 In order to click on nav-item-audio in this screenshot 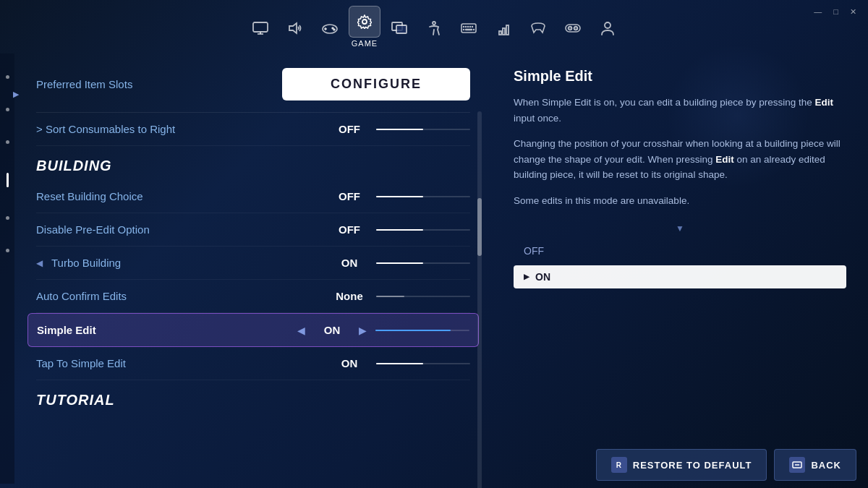, I will do `click(295, 28)`.